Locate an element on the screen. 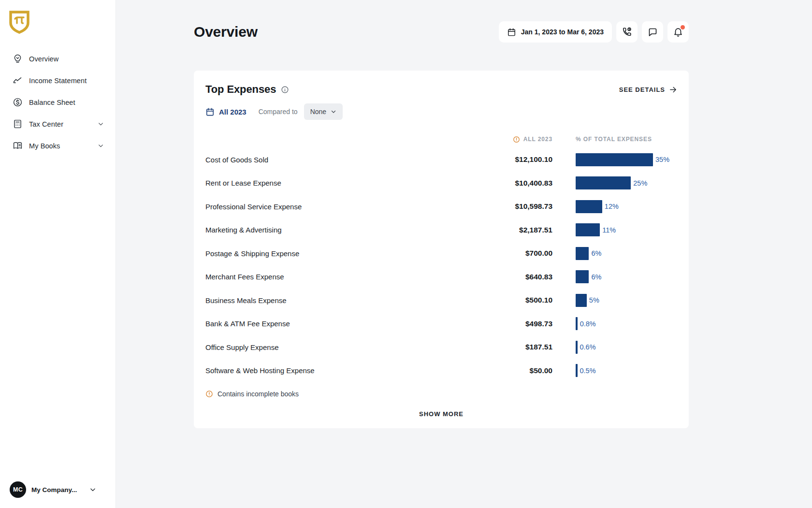  notifications-button is located at coordinates (678, 32).